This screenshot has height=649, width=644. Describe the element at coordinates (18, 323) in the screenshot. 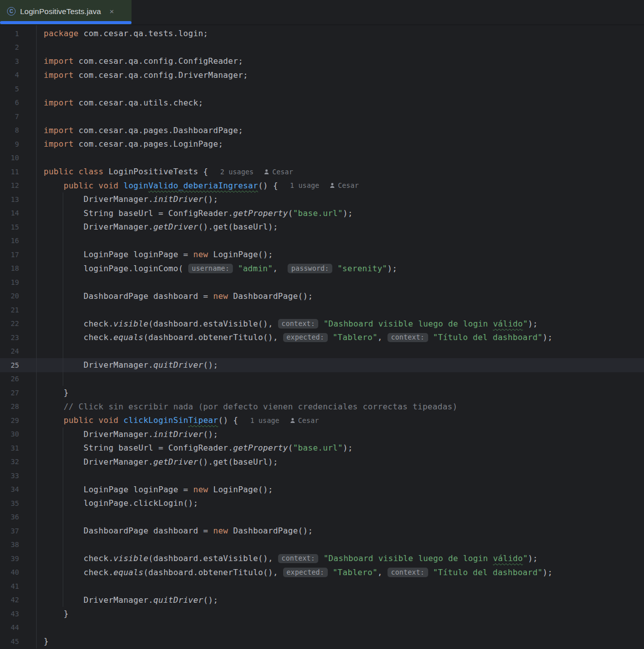

I see `line-number: 22` at that location.